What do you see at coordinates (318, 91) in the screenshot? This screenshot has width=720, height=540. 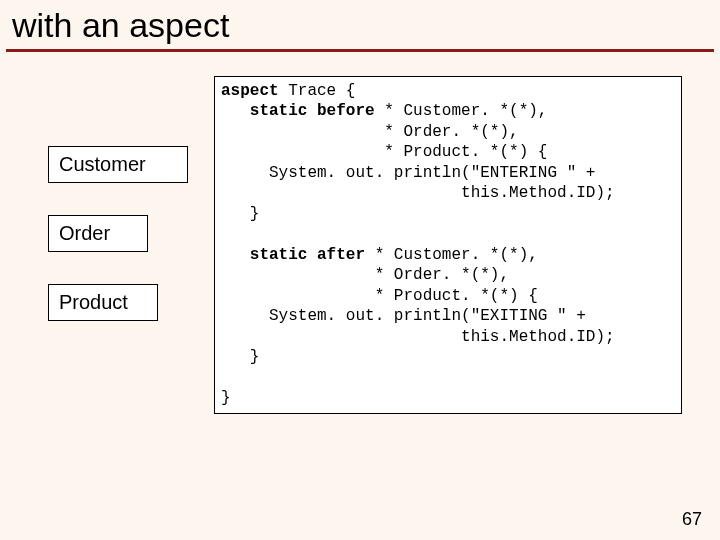 I see `code-line: Trace {` at bounding box center [318, 91].